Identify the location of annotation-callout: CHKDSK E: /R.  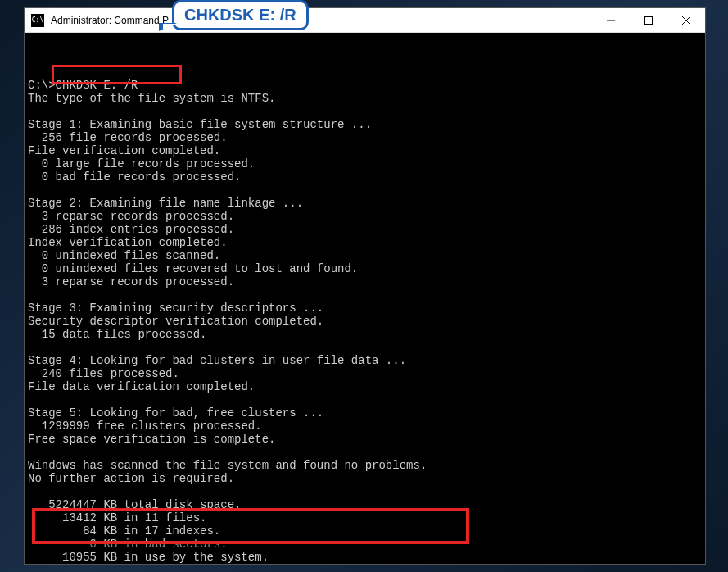
(241, 15).